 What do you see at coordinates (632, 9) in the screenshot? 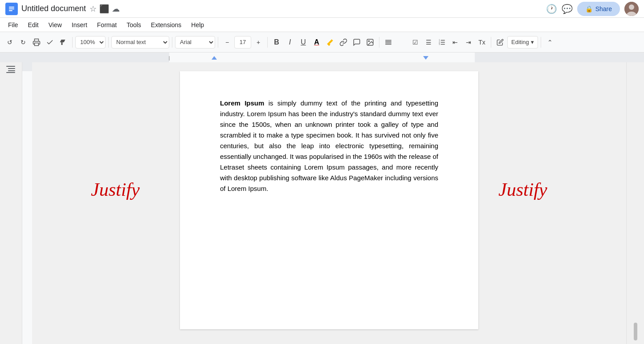
I see `avatar` at bounding box center [632, 9].